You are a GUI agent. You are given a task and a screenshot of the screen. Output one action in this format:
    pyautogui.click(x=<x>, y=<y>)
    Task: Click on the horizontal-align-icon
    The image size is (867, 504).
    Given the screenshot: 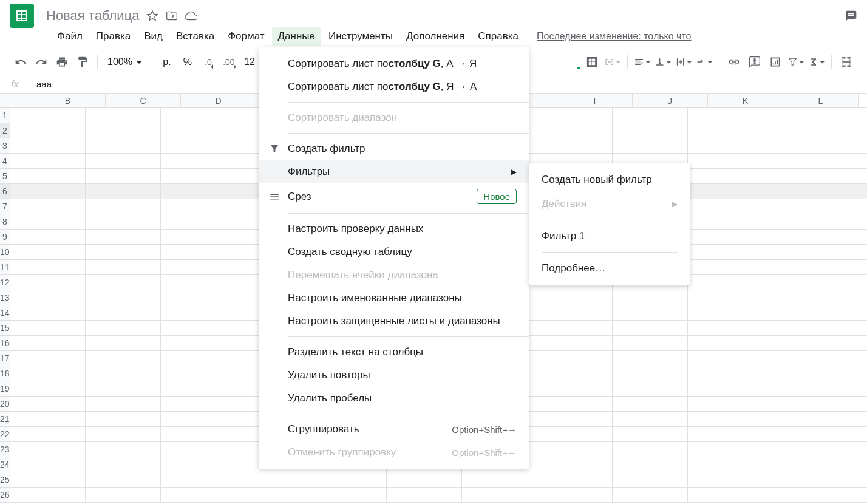 What is the action you would take?
    pyautogui.click(x=642, y=62)
    